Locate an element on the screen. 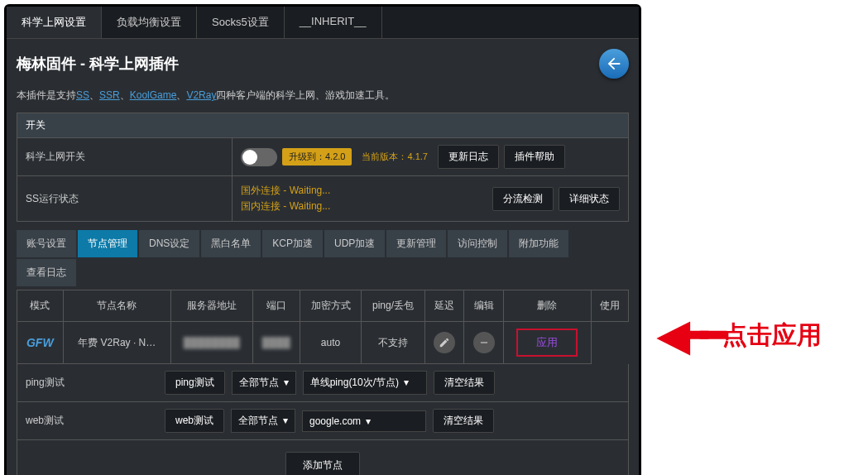  link-v2ray: V2Ray is located at coordinates (201, 95).